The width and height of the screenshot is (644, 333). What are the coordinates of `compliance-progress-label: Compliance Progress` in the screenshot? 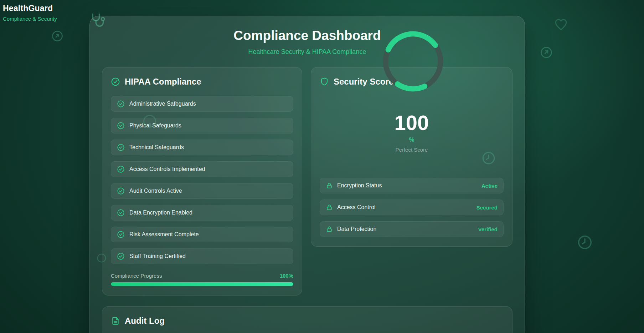 It's located at (136, 276).